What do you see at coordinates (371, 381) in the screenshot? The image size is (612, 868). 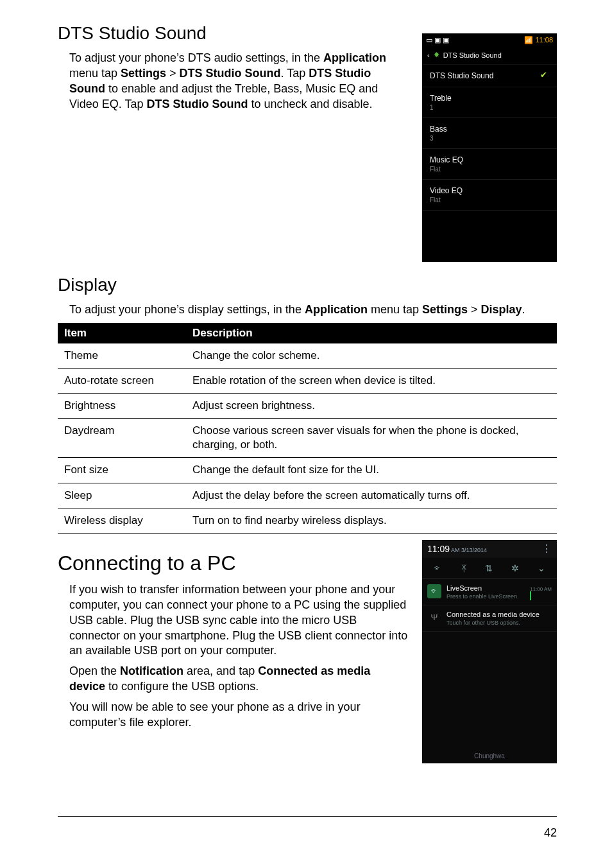 I see `cell-desc: Enable rotation of the screen when devic…` at bounding box center [371, 381].